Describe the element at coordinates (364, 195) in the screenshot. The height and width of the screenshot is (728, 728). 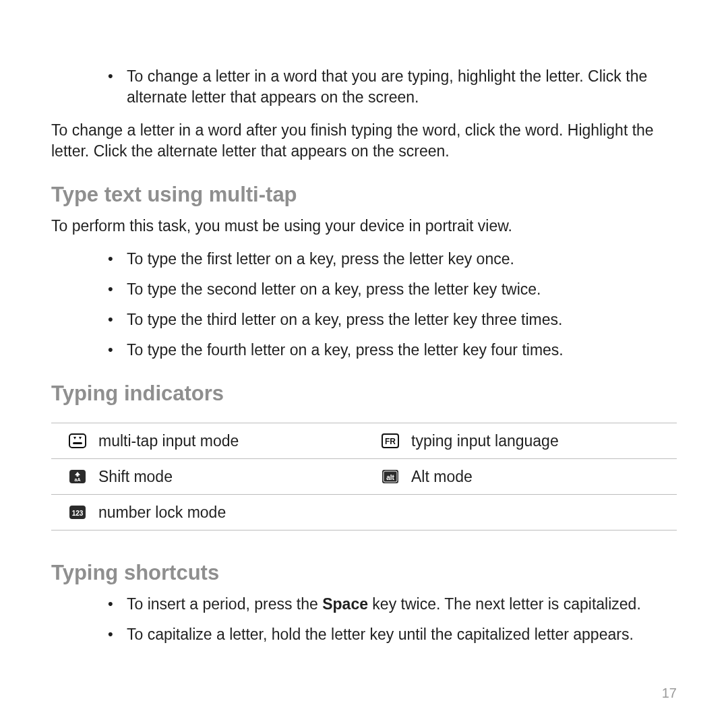
I see `heading-multitap: Type text using multi-tap` at that location.